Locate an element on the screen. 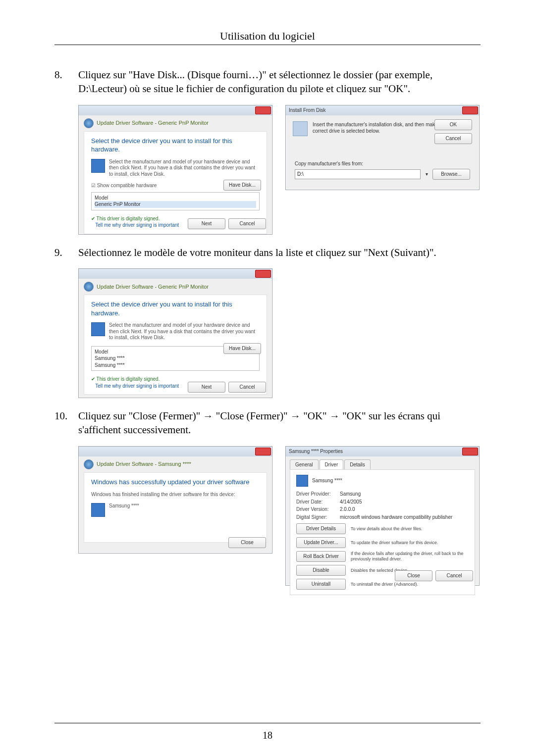  breadcrumb: Update Driver Software - Samsung **** is located at coordinates (175, 464).